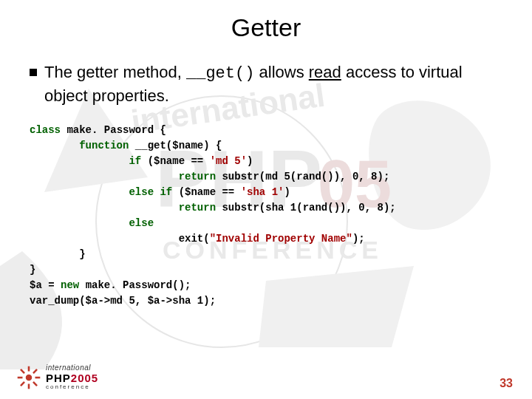 This screenshot has height=399, width=532. I want to click on code: exit(, so click(120, 239).